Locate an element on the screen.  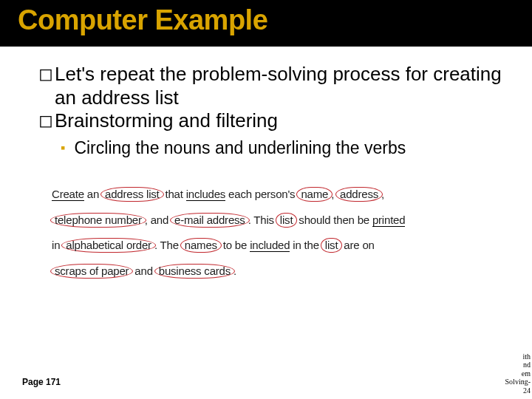
figure-text: in the is located at coordinates (306, 245).